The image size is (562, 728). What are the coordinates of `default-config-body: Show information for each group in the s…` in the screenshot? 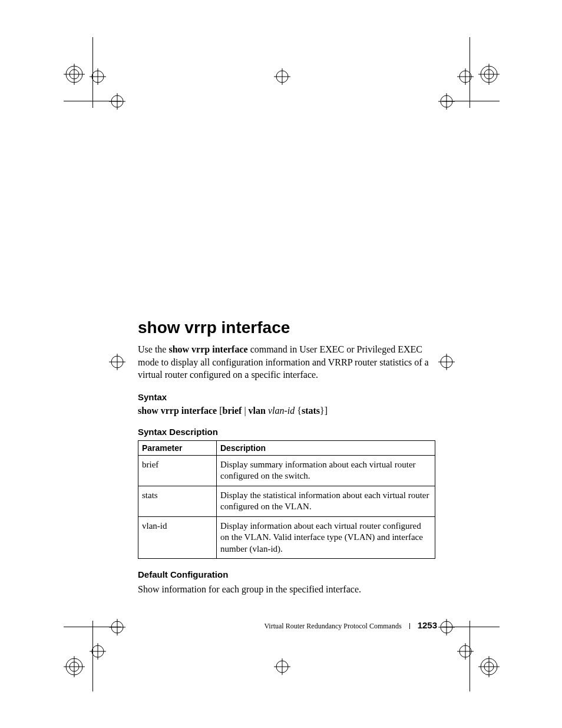 It's located at (287, 589).